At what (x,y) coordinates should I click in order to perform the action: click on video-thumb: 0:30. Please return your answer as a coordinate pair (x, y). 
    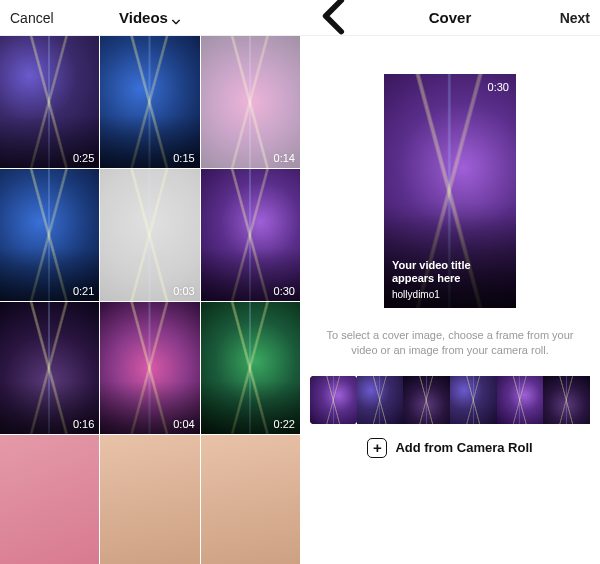
    Looking at the image, I should click on (250, 235).